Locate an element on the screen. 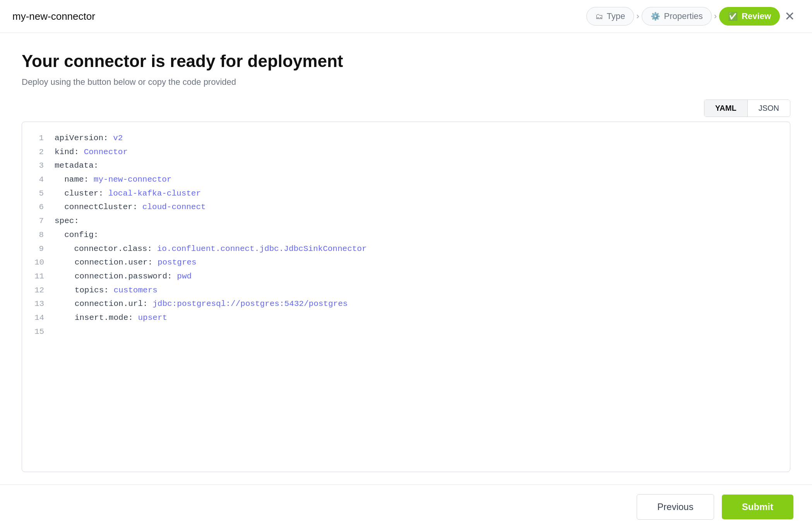 The width and height of the screenshot is (812, 529). line-num-14: 14 is located at coordinates (45, 318).